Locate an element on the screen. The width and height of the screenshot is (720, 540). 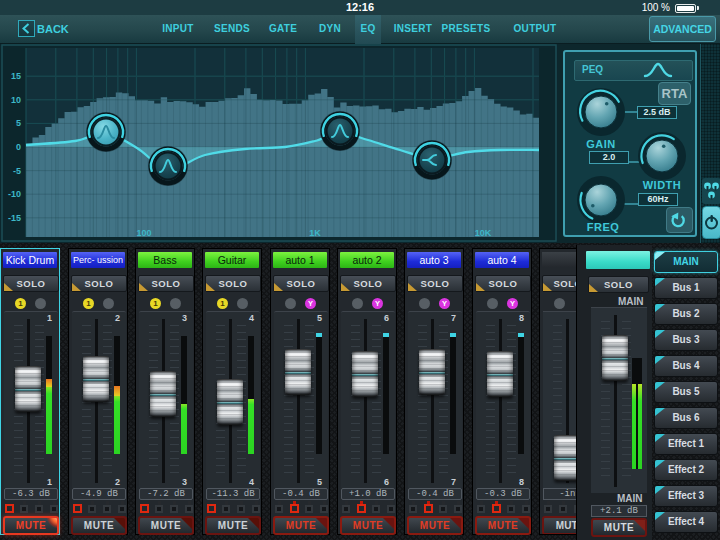
svg-text: -10 is located at coordinates (14, 194).